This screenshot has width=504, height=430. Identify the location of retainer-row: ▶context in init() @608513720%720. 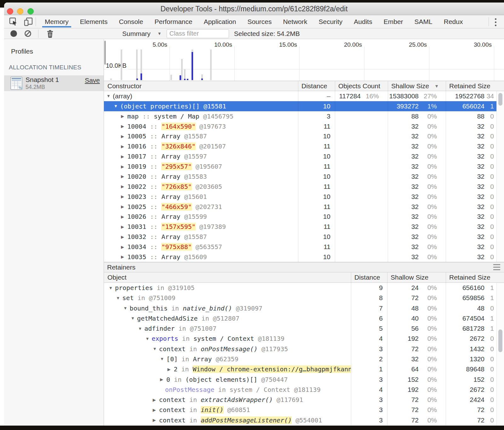
(304, 410).